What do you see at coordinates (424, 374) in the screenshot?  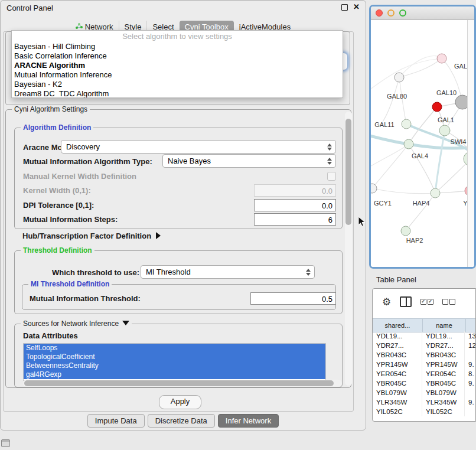 I see `table-row: YER054CYER054C8.` at bounding box center [424, 374].